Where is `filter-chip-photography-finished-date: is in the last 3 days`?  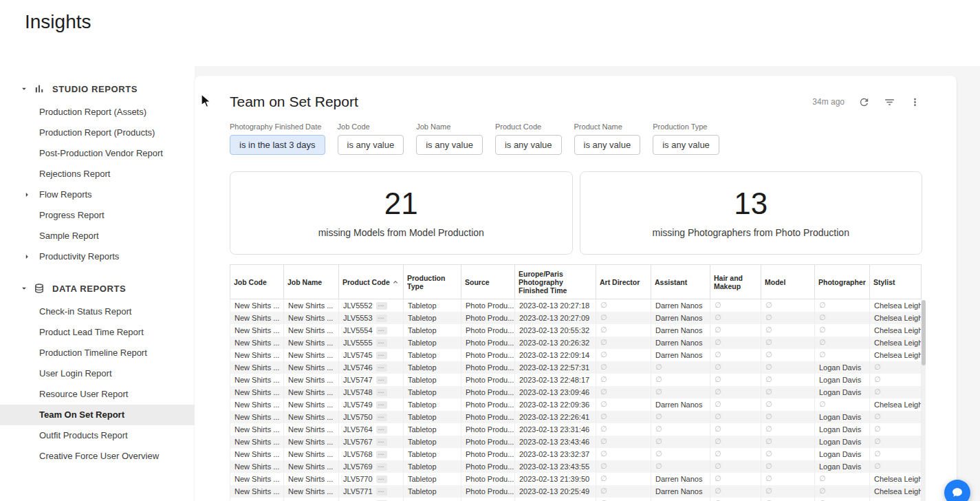
filter-chip-photography-finished-date: is in the last 3 days is located at coordinates (278, 145).